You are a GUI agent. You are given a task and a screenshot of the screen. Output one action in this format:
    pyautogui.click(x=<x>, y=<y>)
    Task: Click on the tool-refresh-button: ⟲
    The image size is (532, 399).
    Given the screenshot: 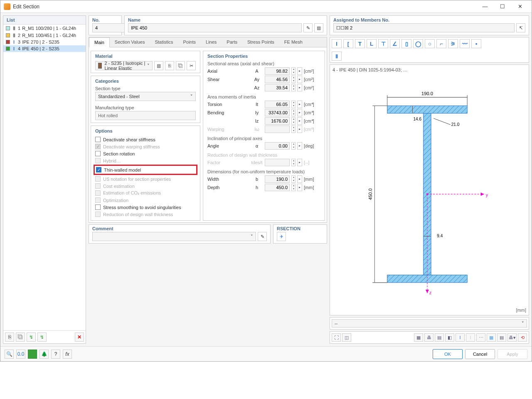 What is the action you would take?
    pyautogui.click(x=522, y=337)
    